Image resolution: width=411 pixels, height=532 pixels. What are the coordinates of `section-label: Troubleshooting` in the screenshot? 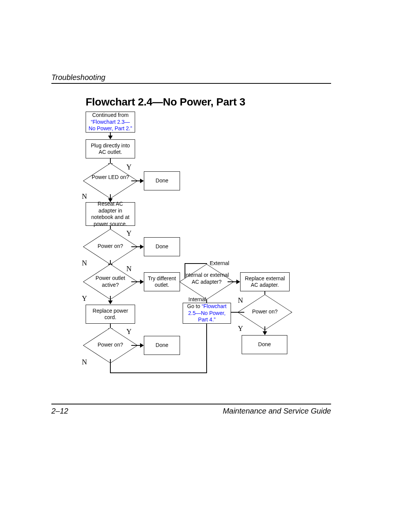 It's located at (78, 78).